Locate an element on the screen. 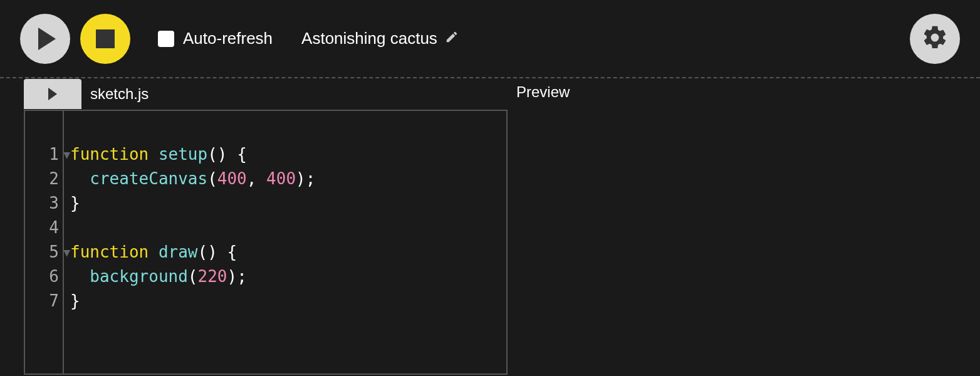  pencil-icon is located at coordinates (452, 39).